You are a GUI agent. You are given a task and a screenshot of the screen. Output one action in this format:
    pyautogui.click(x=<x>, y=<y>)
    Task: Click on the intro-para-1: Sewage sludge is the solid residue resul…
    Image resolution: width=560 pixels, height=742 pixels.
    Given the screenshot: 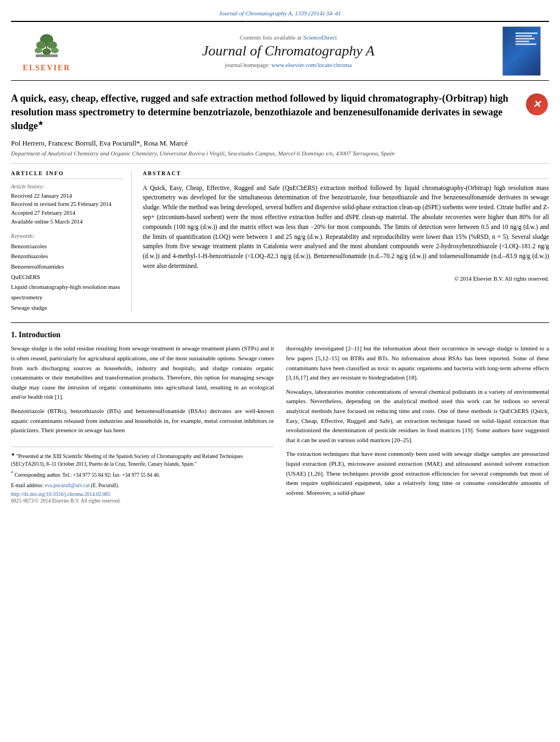 What is the action you would take?
    pyautogui.click(x=143, y=373)
    